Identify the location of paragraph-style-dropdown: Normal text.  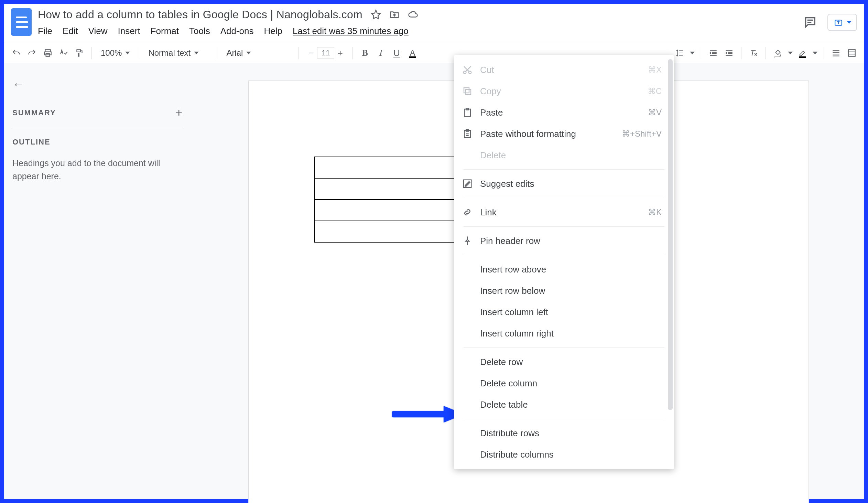
(178, 53).